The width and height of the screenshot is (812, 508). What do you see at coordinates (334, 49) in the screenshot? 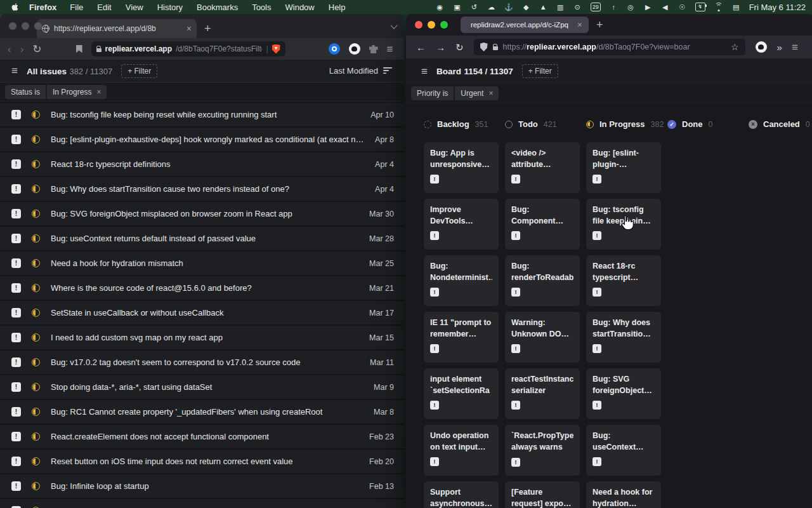
I see `onepassword-extension-icon` at bounding box center [334, 49].